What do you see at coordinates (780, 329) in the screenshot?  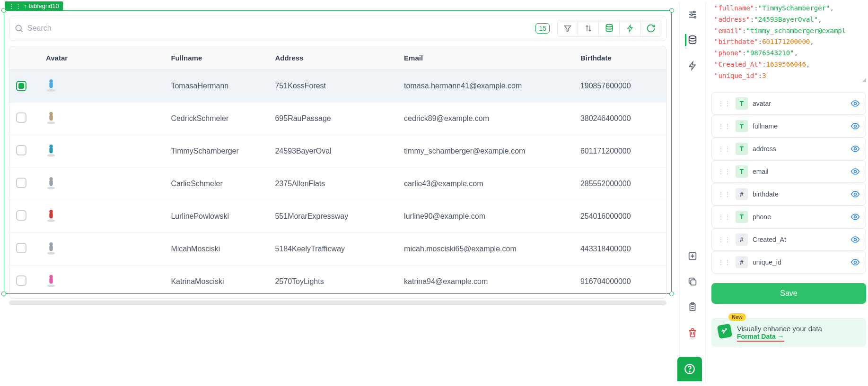 I see `promo-text: Visually enhance your data` at bounding box center [780, 329].